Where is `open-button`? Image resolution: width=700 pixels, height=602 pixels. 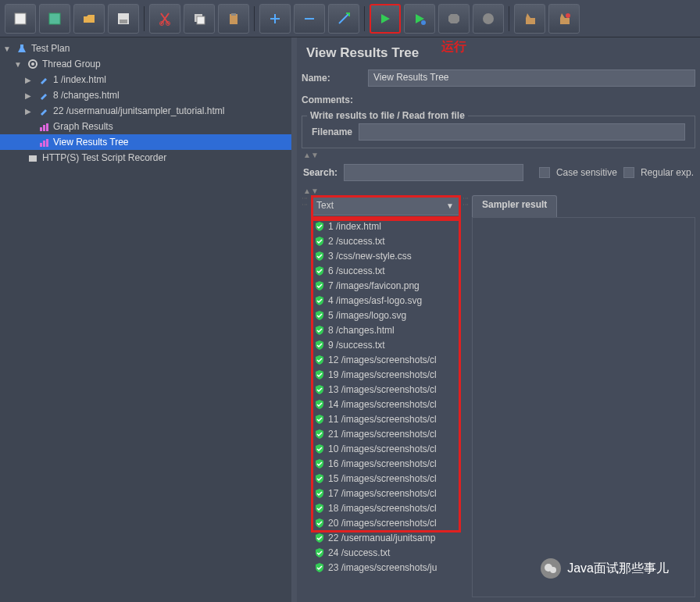
open-button is located at coordinates (89, 19).